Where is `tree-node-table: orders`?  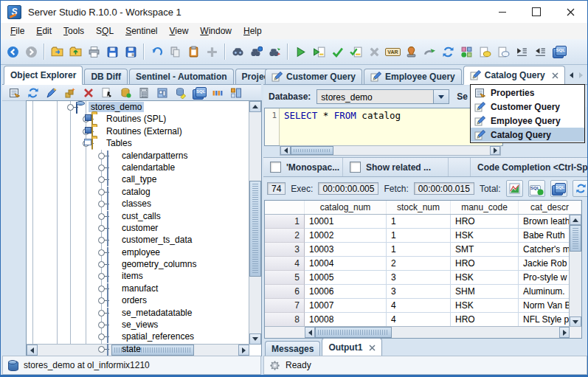
tree-node-table: orders is located at coordinates (144, 300).